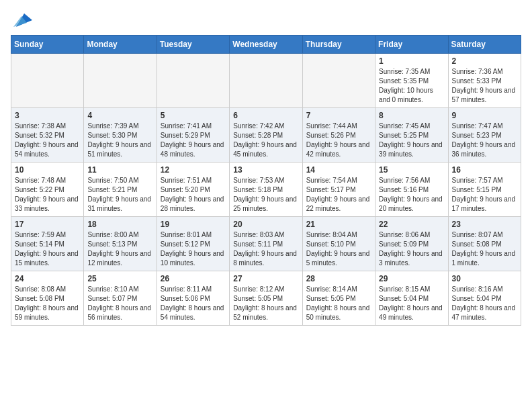  What do you see at coordinates (485, 304) in the screenshot?
I see `day-info: Sunrise: 8:16 AMSunset: 5:04 PMDaylight:…` at bounding box center [485, 304].